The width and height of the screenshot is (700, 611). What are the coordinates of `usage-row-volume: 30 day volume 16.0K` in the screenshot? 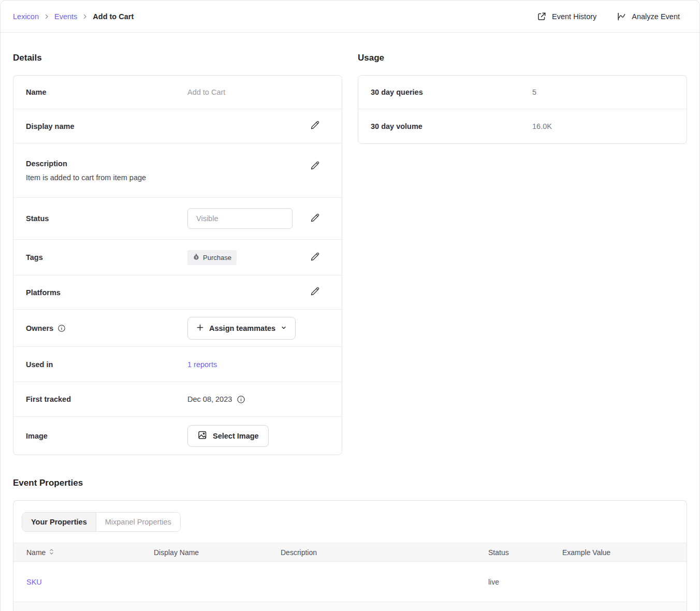 It's located at (522, 126).